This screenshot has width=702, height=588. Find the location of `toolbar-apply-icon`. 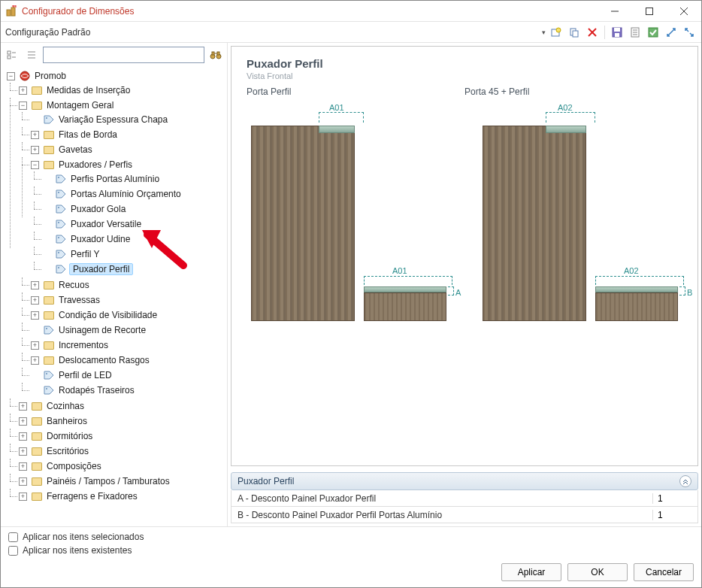

toolbar-apply-icon is located at coordinates (653, 32).